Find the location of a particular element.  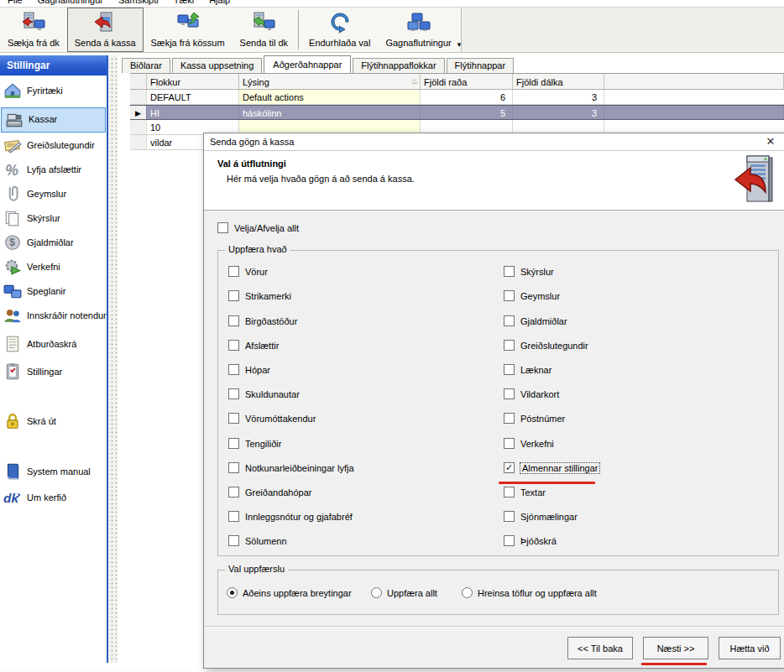

select-all-checkbox: Velja/Afvelja allt is located at coordinates (259, 228).